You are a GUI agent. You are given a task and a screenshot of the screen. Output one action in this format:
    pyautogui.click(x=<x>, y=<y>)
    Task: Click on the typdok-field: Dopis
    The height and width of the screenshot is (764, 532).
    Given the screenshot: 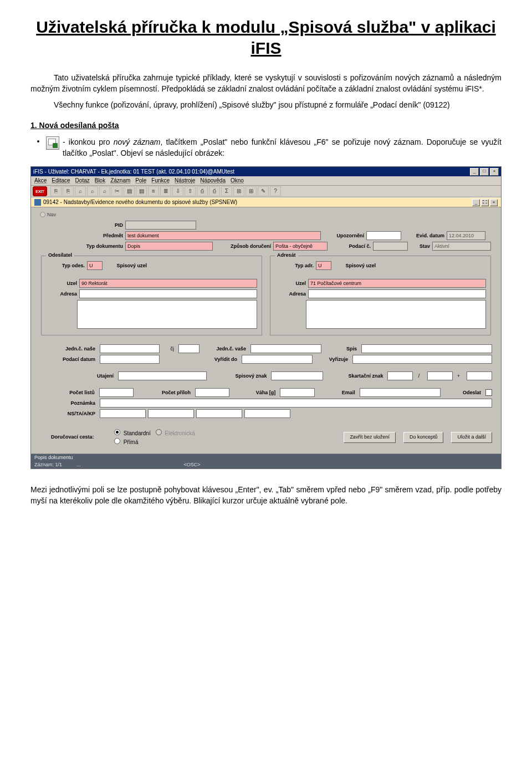 What is the action you would take?
    pyautogui.click(x=169, y=246)
    